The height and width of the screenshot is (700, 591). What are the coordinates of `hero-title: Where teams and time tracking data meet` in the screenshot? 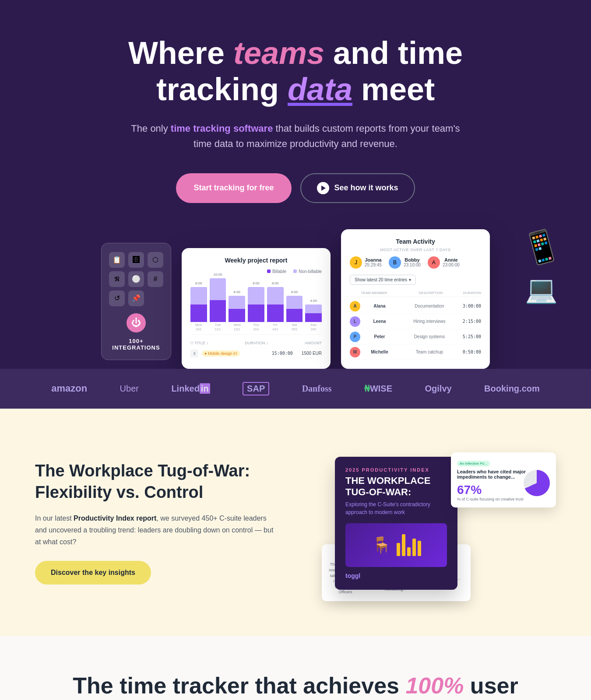 It's located at (296, 71).